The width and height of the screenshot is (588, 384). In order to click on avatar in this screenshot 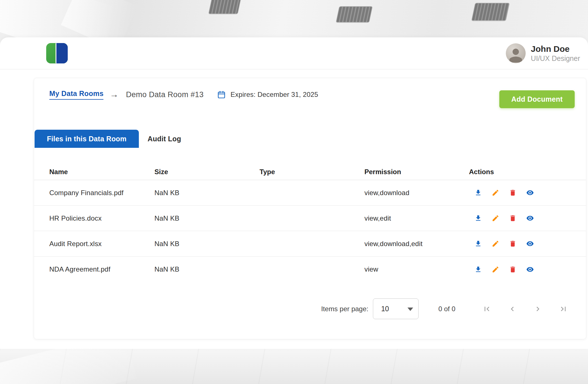, I will do `click(516, 53)`.